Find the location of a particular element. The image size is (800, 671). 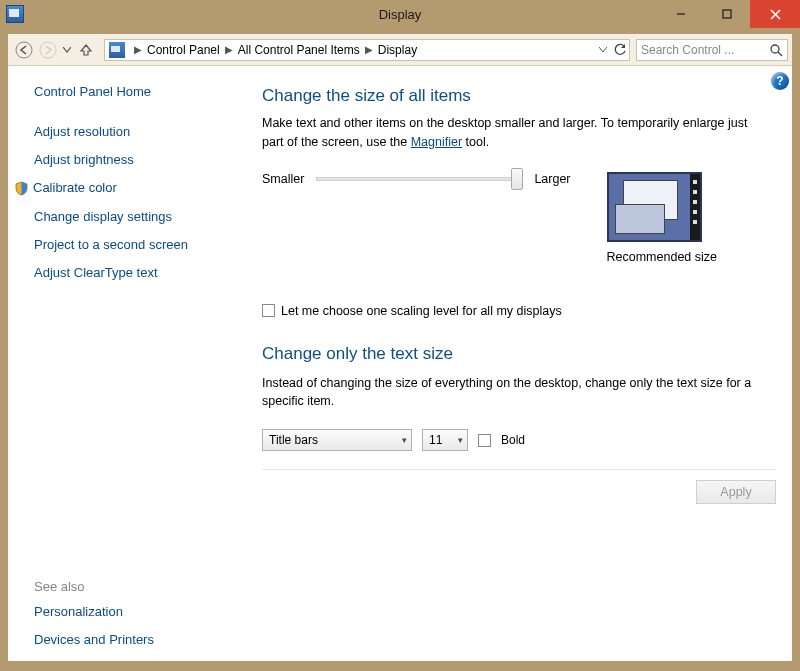

change-size-description: Make text and other items on the desktop… is located at coordinates (507, 133).